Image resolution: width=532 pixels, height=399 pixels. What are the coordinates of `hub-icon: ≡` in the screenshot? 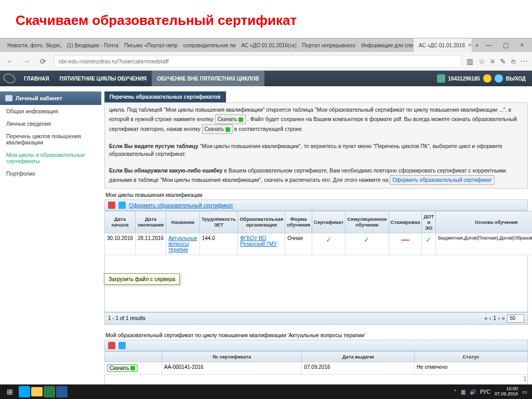 It's located at (493, 61).